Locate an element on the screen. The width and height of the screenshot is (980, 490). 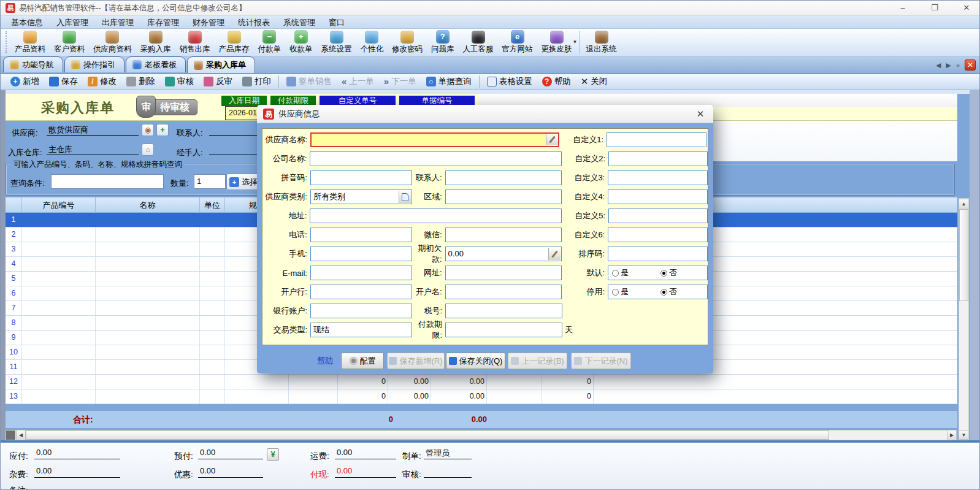
tab-scroll-right-icon: ▶ is located at coordinates (948, 65).